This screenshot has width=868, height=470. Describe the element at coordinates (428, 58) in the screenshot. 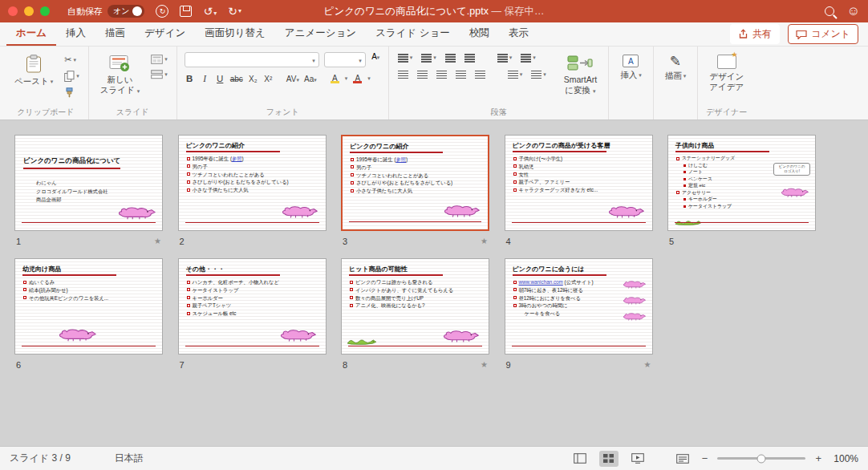

I see `numbering-button: ▾` at that location.